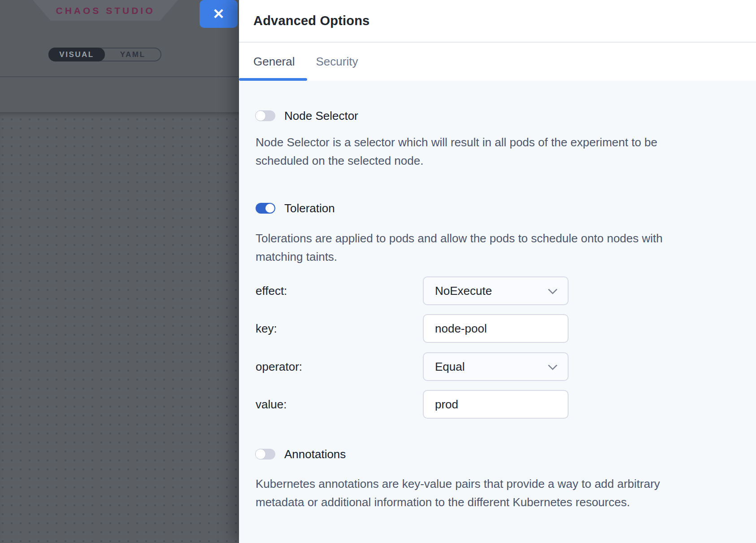 The height and width of the screenshot is (543, 756). I want to click on value-field-row: value: prod, so click(506, 404).